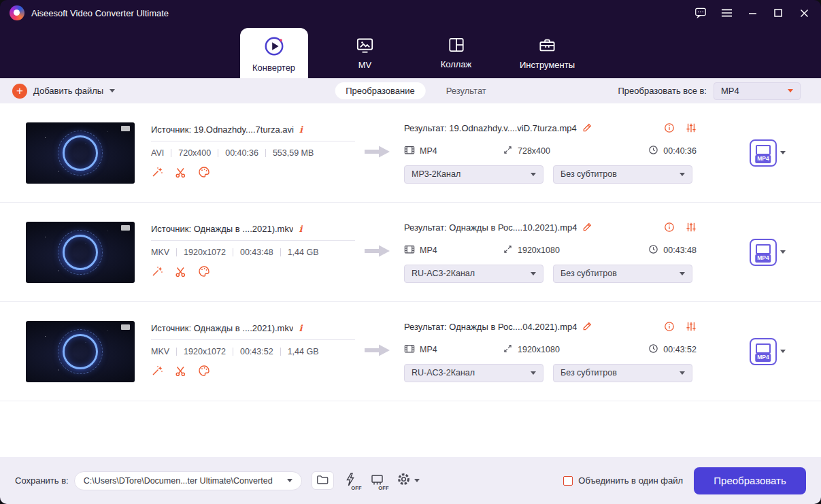  What do you see at coordinates (726, 13) in the screenshot?
I see `menu-icon` at bounding box center [726, 13].